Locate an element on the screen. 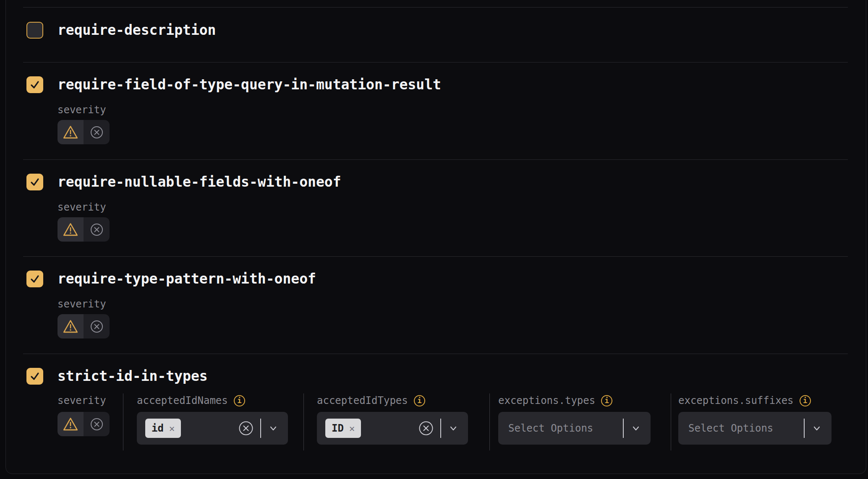 The image size is (868, 479). option-label-exceptions-types: exceptions.types i is located at coordinates (555, 401).